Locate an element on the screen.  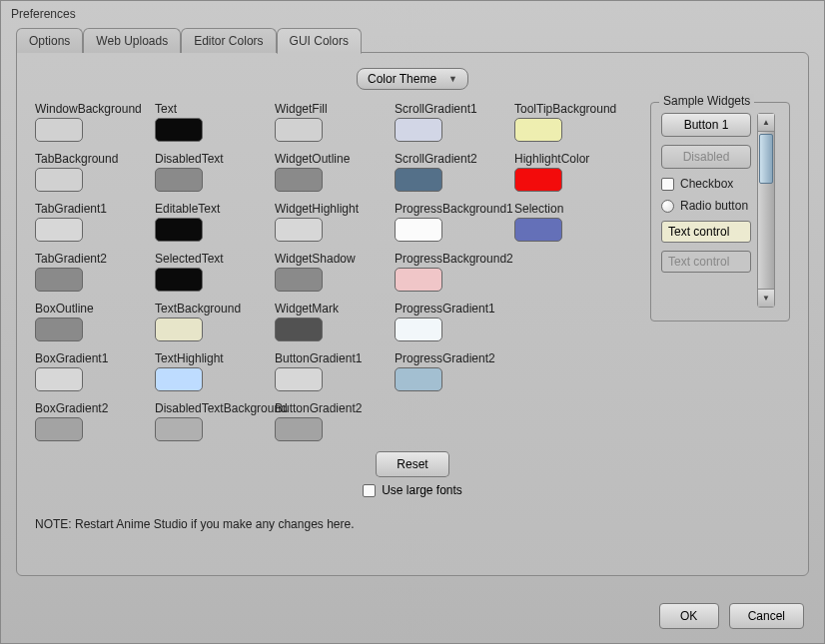
reset-button: Reset is located at coordinates (412, 464).